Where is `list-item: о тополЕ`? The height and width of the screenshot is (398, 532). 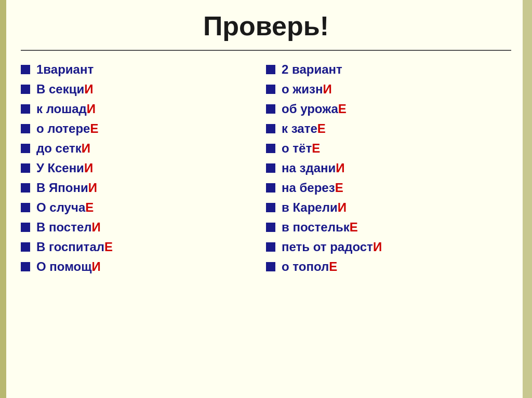
list-item: о тополЕ is located at coordinates (389, 267).